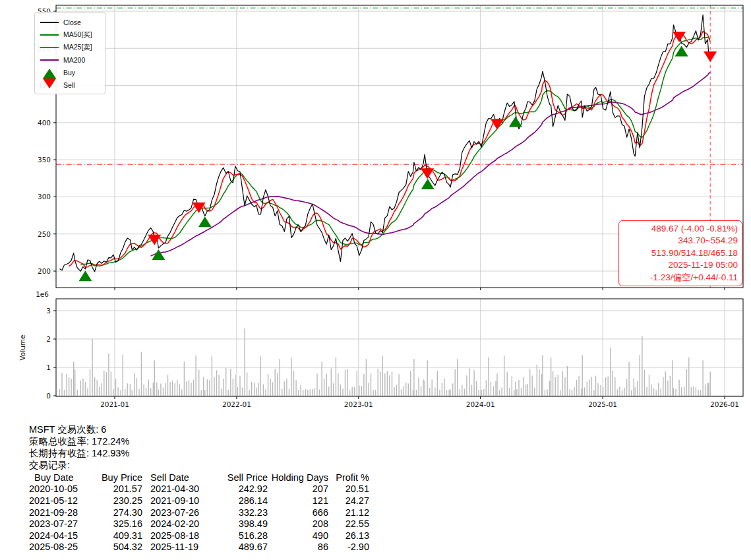 The width and height of the screenshot is (751, 560). I want to click on trade-row: 2021-05-12230.252021-09-10286.1412124.27, so click(199, 501).